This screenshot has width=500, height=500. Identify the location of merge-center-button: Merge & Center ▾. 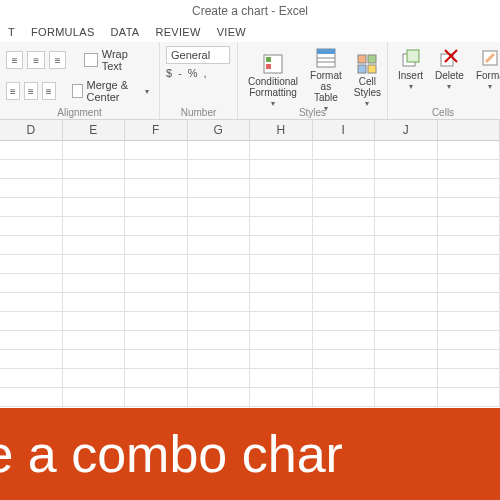
(110, 91).